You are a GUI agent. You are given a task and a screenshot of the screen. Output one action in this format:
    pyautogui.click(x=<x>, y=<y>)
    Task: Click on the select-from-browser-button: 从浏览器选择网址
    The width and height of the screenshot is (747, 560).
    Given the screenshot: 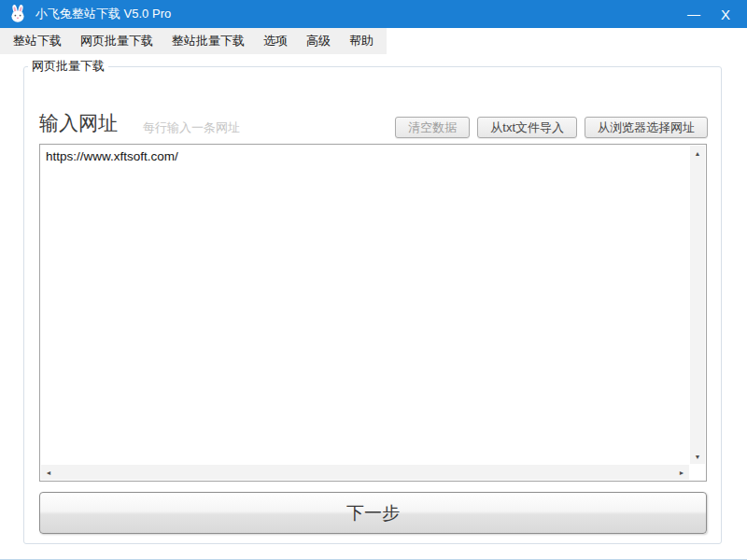 What is the action you would take?
    pyautogui.click(x=646, y=127)
    